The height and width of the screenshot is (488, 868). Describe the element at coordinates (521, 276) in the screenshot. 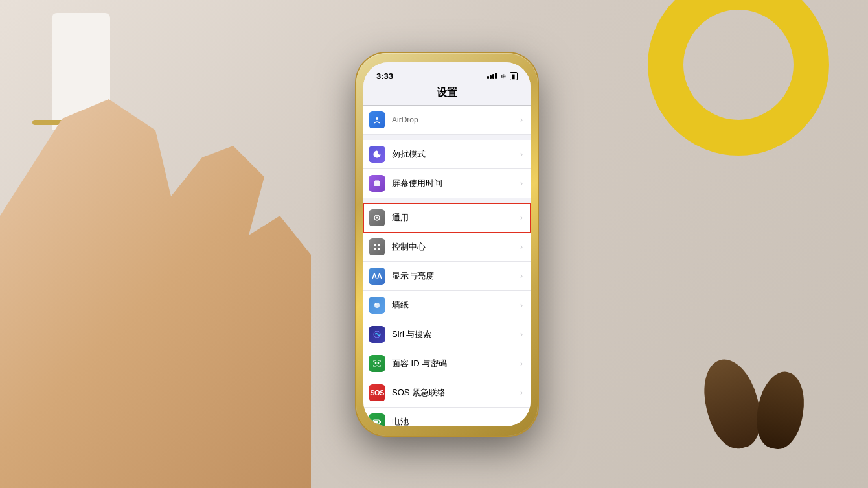

I see `display-chevron: ›` at that location.